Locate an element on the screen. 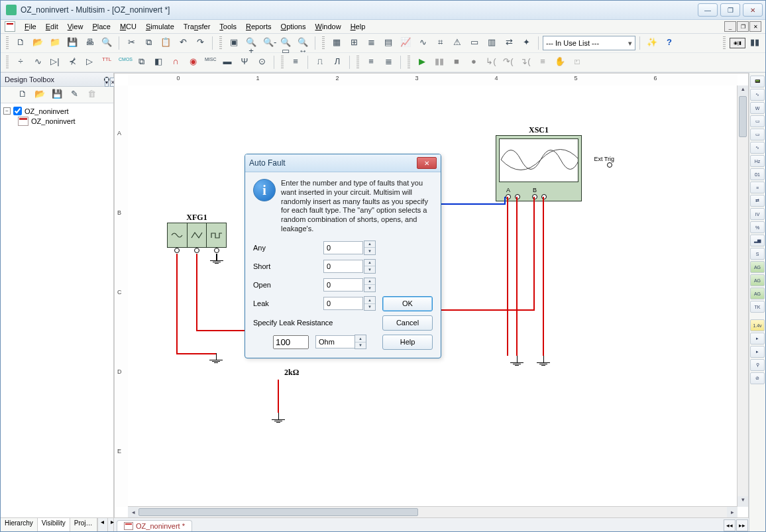 The height and width of the screenshot is (532, 766). dt-open-button: 📂 is located at coordinates (40, 95).